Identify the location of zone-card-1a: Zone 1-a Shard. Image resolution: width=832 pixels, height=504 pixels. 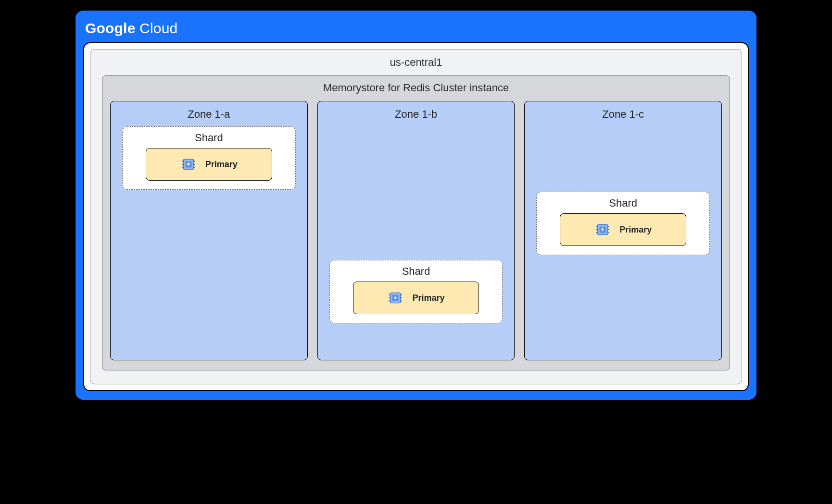
(209, 231).